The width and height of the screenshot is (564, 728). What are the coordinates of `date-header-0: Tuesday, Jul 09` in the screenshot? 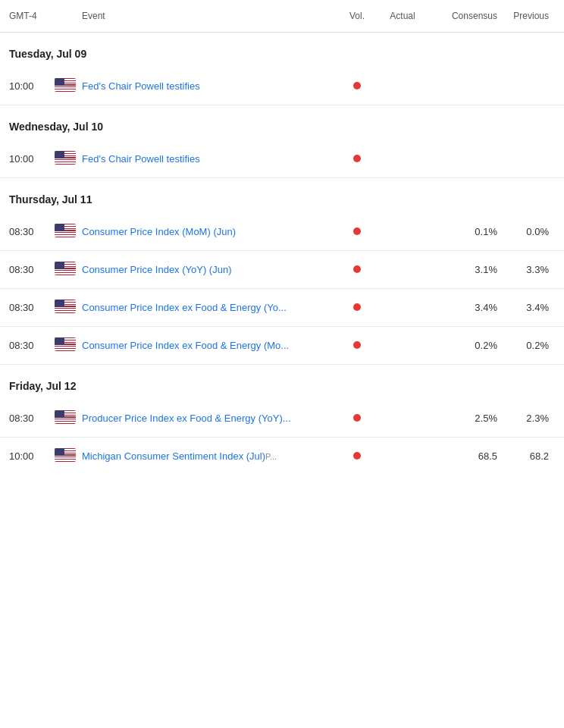 It's located at (282, 50).